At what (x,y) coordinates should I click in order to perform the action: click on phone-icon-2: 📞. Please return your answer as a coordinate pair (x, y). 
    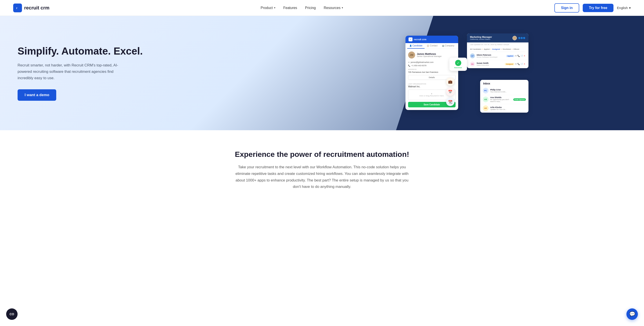
    Looking at the image, I should click on (519, 64).